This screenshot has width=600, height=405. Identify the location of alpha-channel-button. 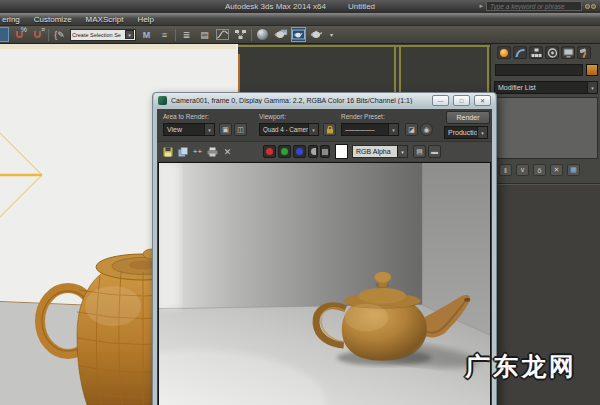
(313, 152).